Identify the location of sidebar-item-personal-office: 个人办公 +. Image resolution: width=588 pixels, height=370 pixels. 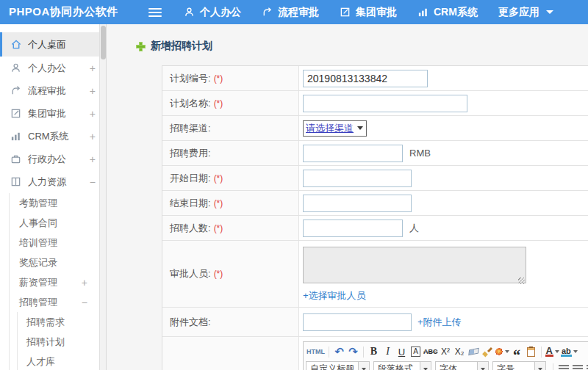
(53, 68).